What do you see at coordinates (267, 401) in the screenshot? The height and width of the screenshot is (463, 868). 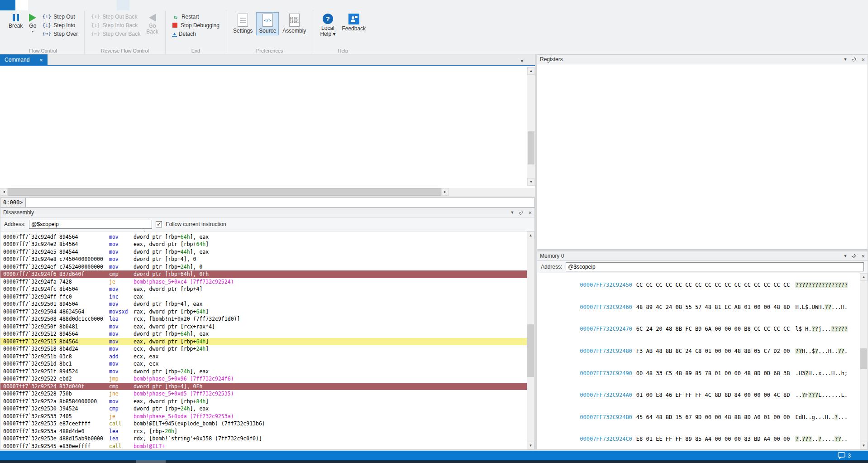 I see `disassembly-row: 00007ff7`32c9252a 8b8584000000 mov eax, …` at bounding box center [267, 401].